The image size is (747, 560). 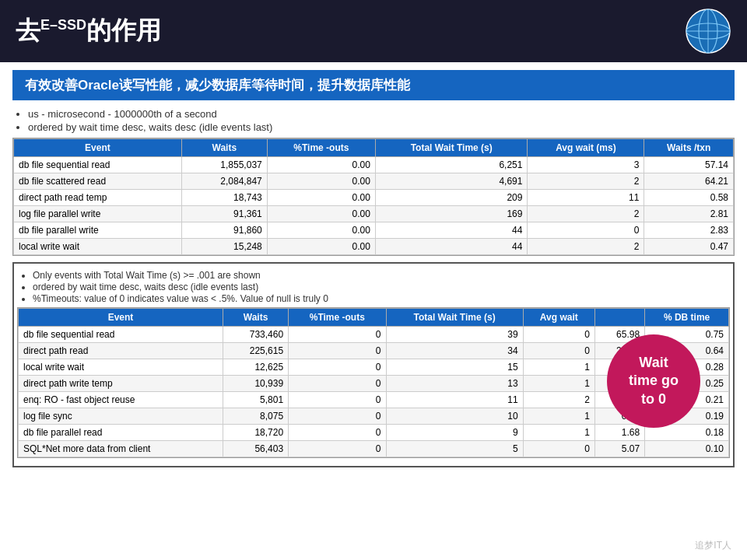 I want to click on t2-bullet-1: Only events with Total Wait Time (s) >= …, so click(x=381, y=275).